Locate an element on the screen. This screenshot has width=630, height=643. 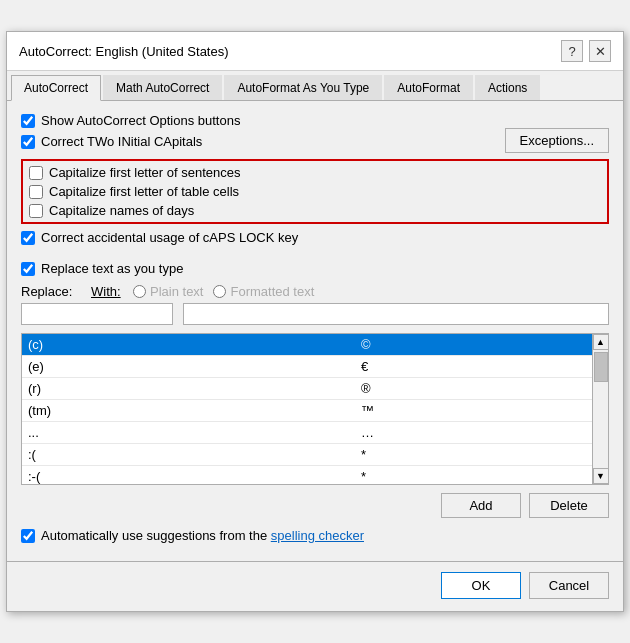
capitalize-table-cells-row: Capitalize first letter of table cells is located at coordinates (315, 192).